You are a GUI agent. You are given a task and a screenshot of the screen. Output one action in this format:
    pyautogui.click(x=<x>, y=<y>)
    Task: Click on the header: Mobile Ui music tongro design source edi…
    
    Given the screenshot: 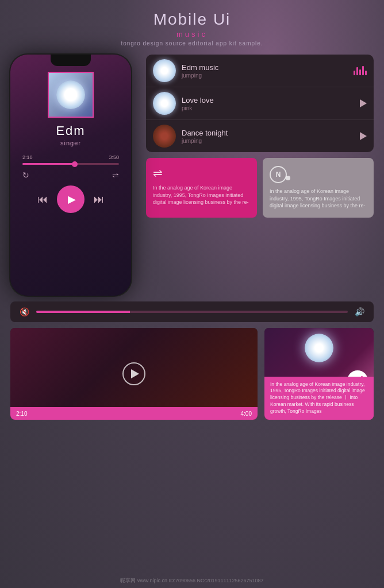 What is the action you would take?
    pyautogui.click(x=192, y=23)
    